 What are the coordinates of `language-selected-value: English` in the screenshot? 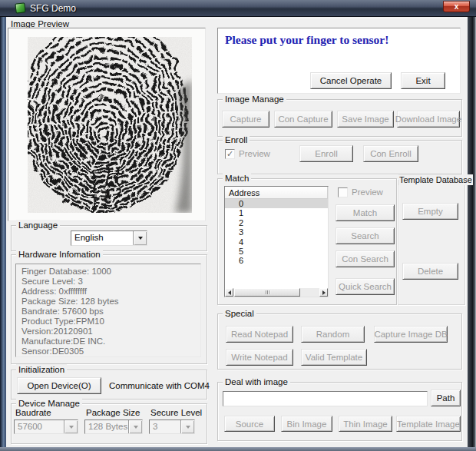 It's located at (102, 238).